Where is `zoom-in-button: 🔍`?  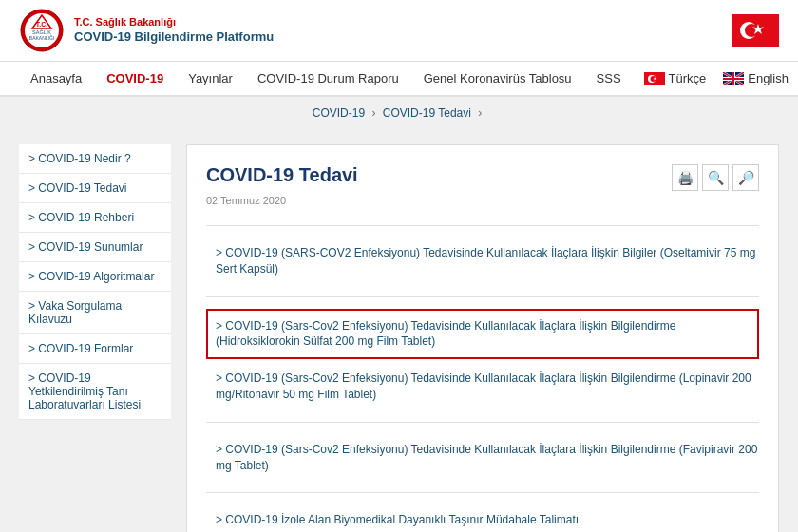 zoom-in-button: 🔍 is located at coordinates (715, 178).